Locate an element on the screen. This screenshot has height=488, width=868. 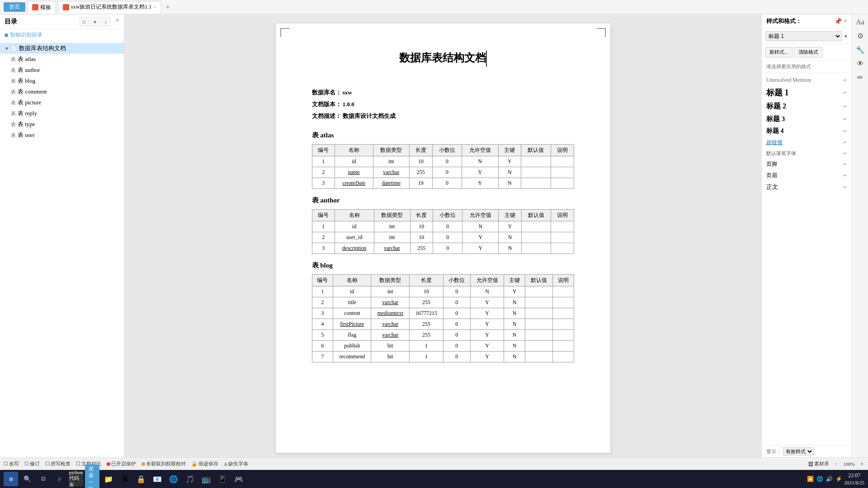
doc-icon-comment: 表 is located at coordinates (14, 92).